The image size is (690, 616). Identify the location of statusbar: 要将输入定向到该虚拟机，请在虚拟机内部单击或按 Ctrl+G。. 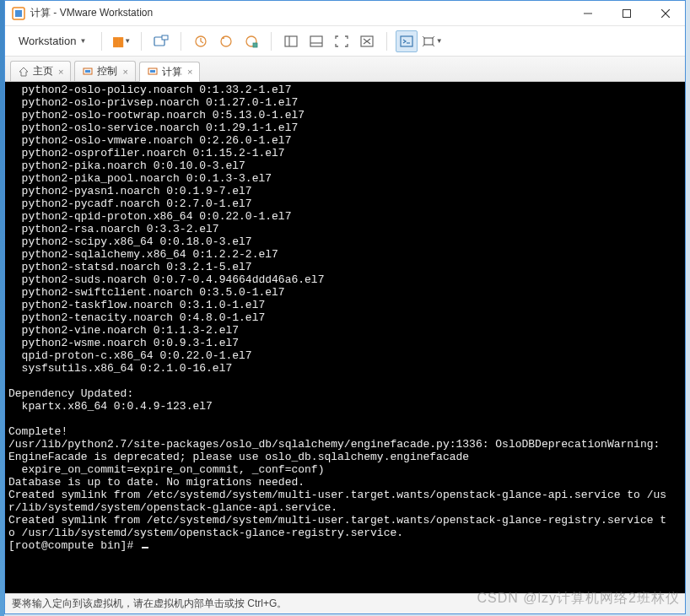
(345, 603).